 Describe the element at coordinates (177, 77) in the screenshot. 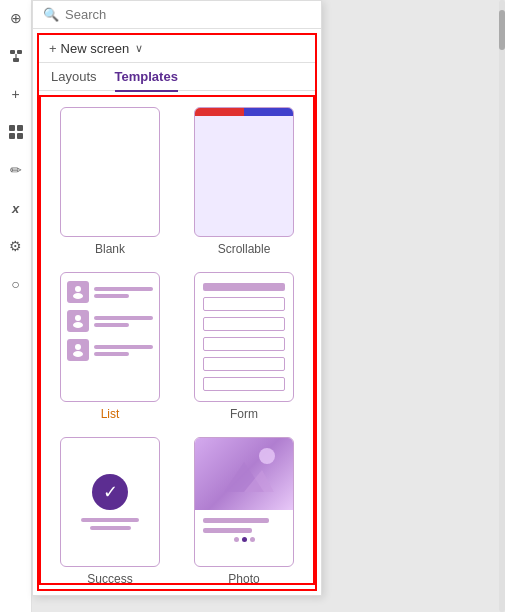

I see `tabs-row: Layouts Templates` at that location.